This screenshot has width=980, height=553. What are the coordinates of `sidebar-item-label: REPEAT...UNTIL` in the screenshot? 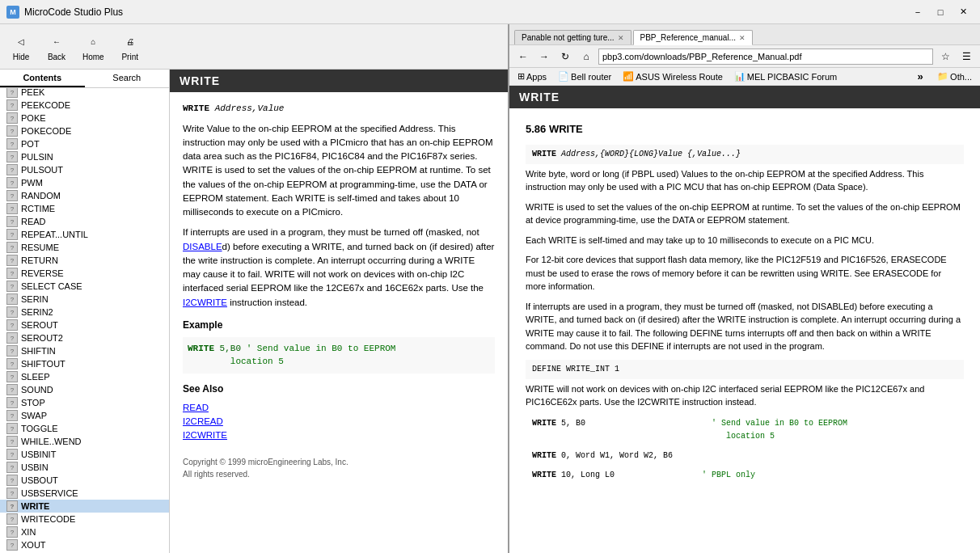 It's located at (55, 234).